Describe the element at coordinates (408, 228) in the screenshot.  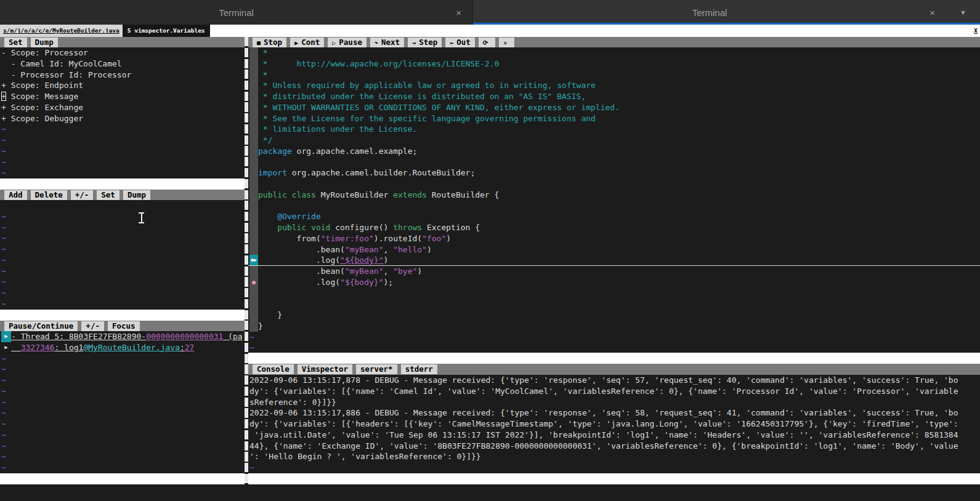
I see `text-segment: throws` at that location.